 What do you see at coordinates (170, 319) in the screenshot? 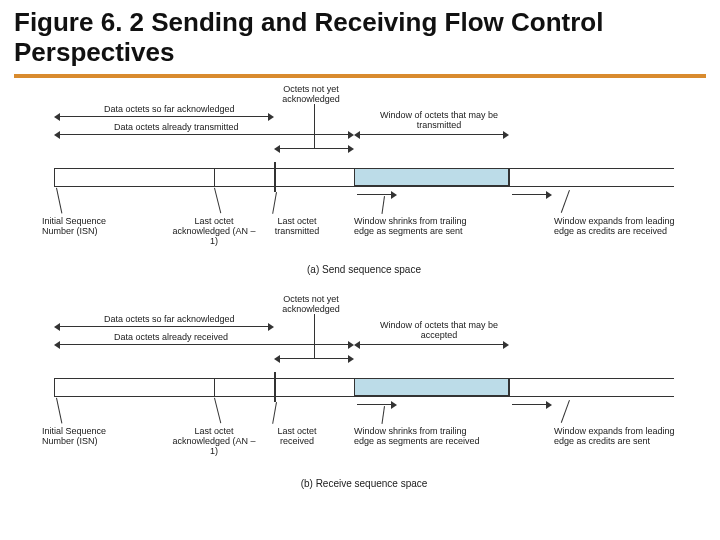
I see `b-ack-so-far: Data octets so far acknowledged` at bounding box center [170, 319].